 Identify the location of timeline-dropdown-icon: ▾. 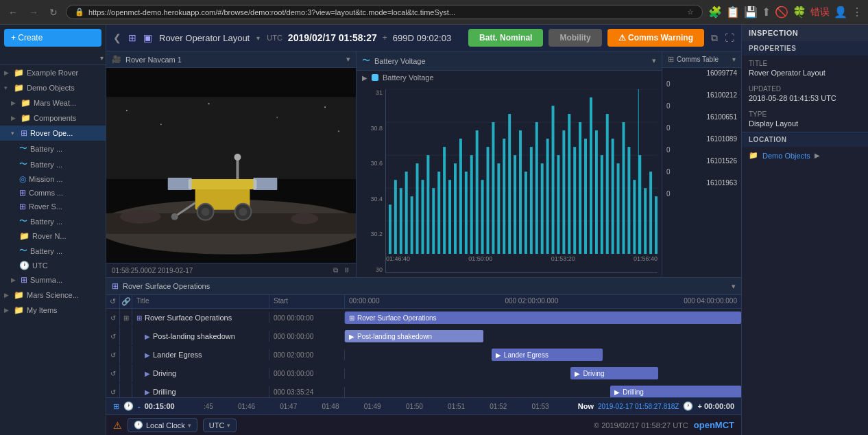
(734, 287).